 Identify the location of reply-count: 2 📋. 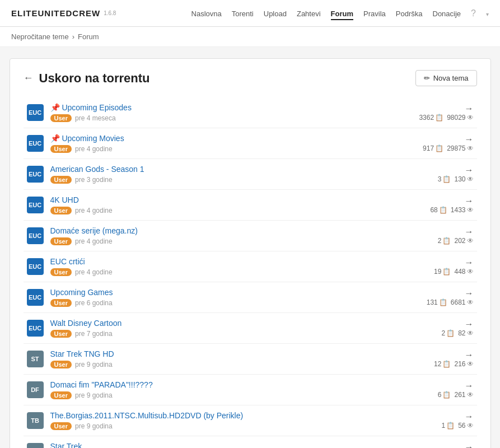
(448, 333).